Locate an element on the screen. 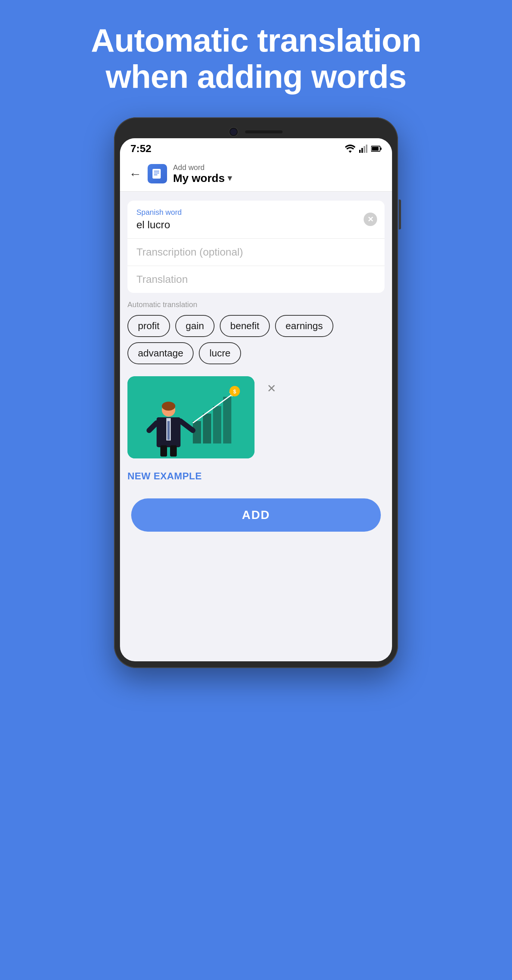  translation-chips: profit gain benefit earnings advantage l… is located at coordinates (256, 340).